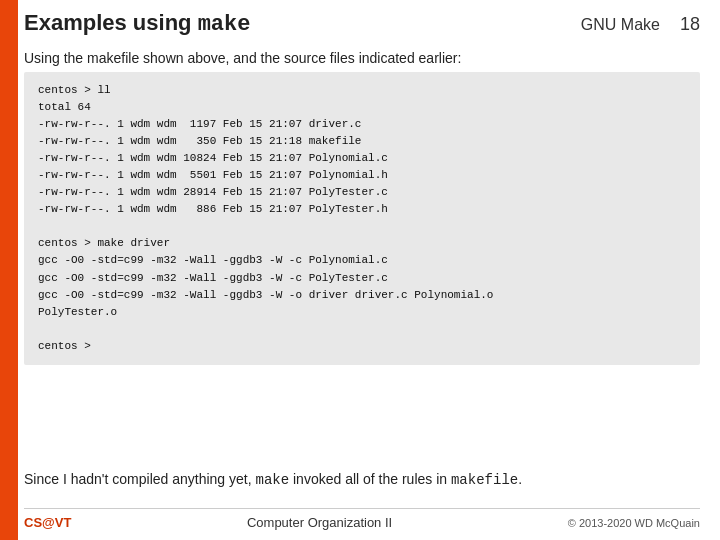  I want to click on footer-right: © 2013-2020 WD McQuain, so click(634, 523).